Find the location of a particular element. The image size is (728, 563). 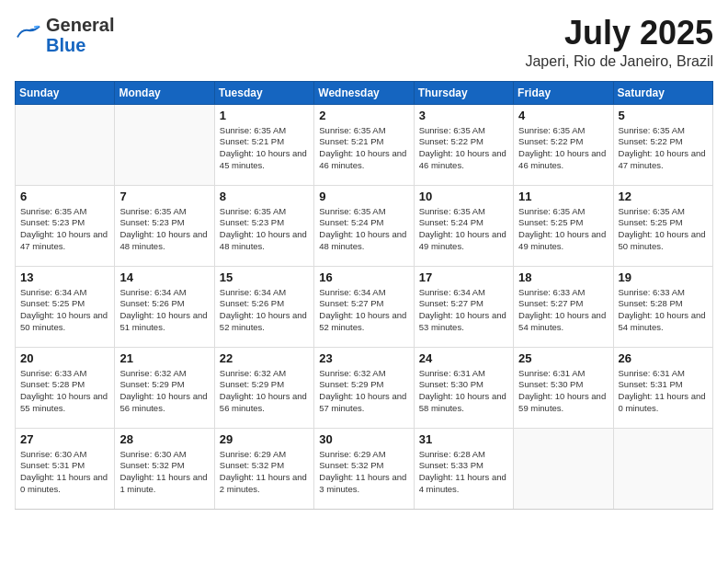

day-number: 15 is located at coordinates (265, 278).